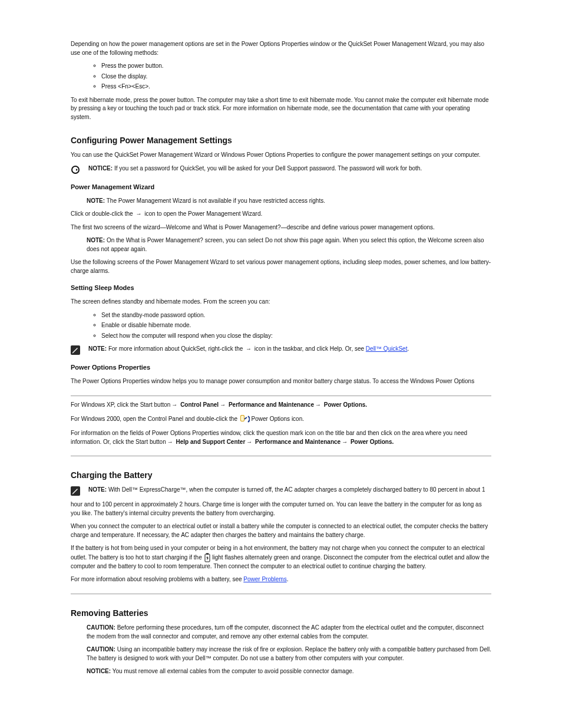  Describe the element at coordinates (211, 442) in the screenshot. I see `text: Help and Support Center` at that location.